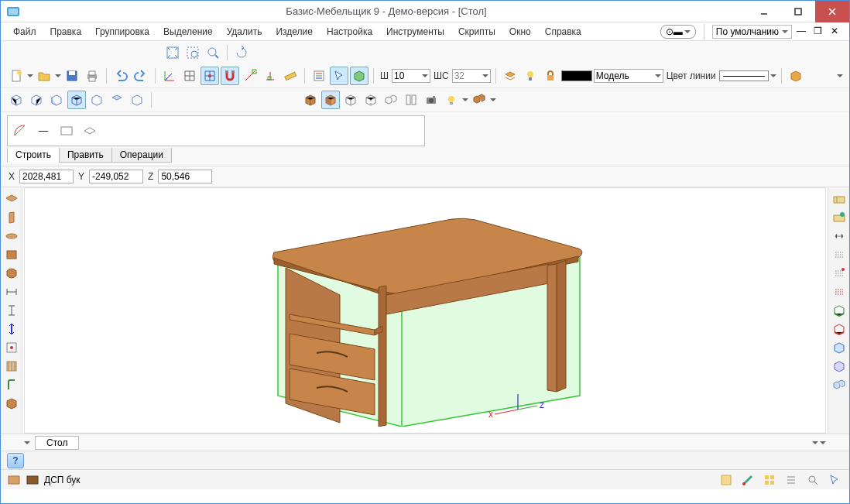  I want to click on dimension-h-icon, so click(12, 292).